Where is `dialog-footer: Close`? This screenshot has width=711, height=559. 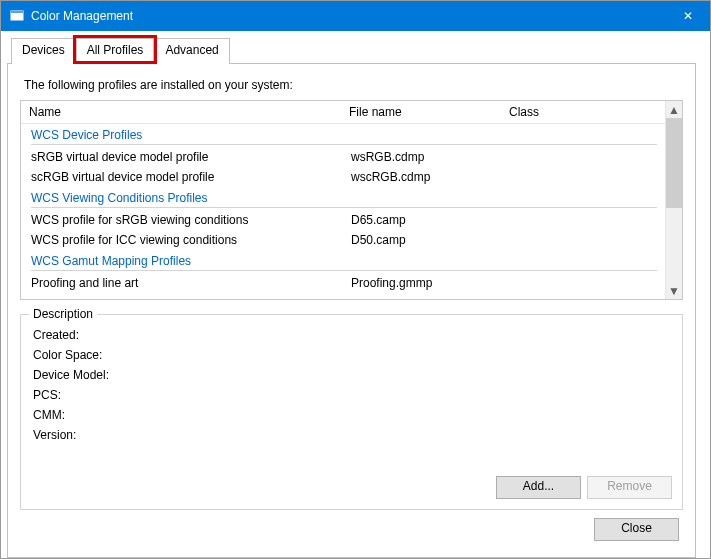 dialog-footer: Close is located at coordinates (352, 530).